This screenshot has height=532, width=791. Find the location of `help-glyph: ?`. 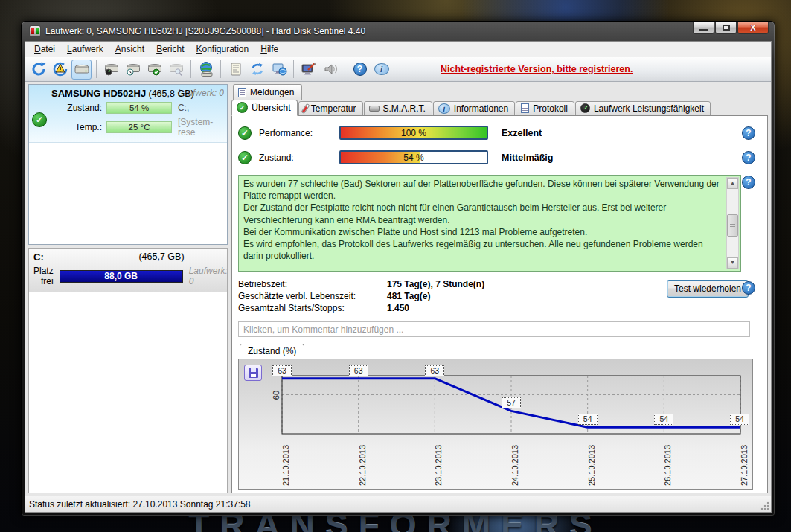

help-glyph: ? is located at coordinates (360, 69).